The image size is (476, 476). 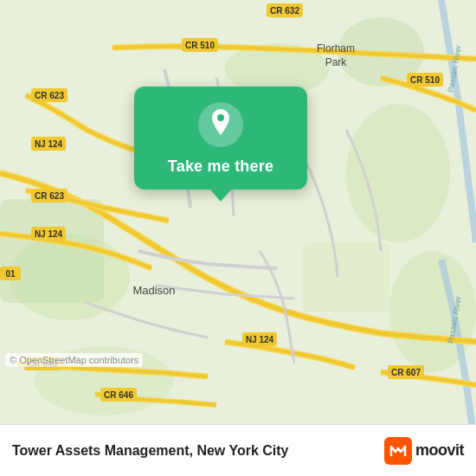 I want to click on svg-text: CR 646, so click(x=119, y=395).